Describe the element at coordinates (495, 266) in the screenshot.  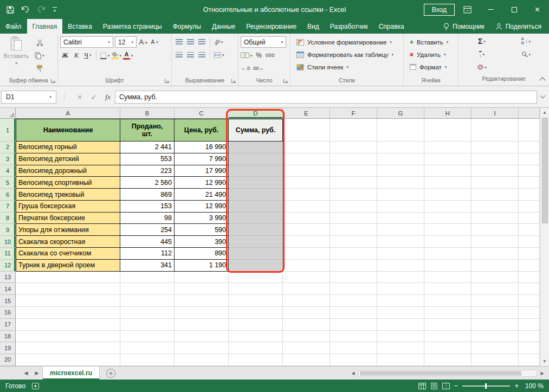
I see `cell-I12` at that location.